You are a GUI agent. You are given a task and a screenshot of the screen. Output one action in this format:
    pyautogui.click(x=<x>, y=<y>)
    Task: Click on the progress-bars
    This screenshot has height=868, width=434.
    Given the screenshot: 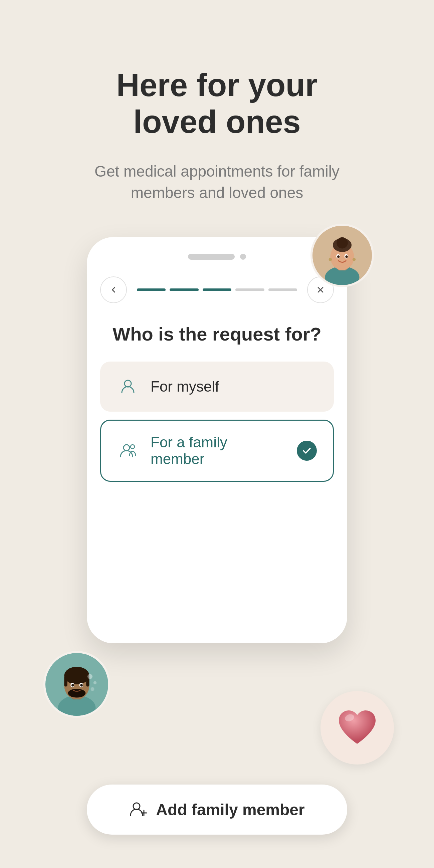 What is the action you would take?
    pyautogui.click(x=217, y=290)
    